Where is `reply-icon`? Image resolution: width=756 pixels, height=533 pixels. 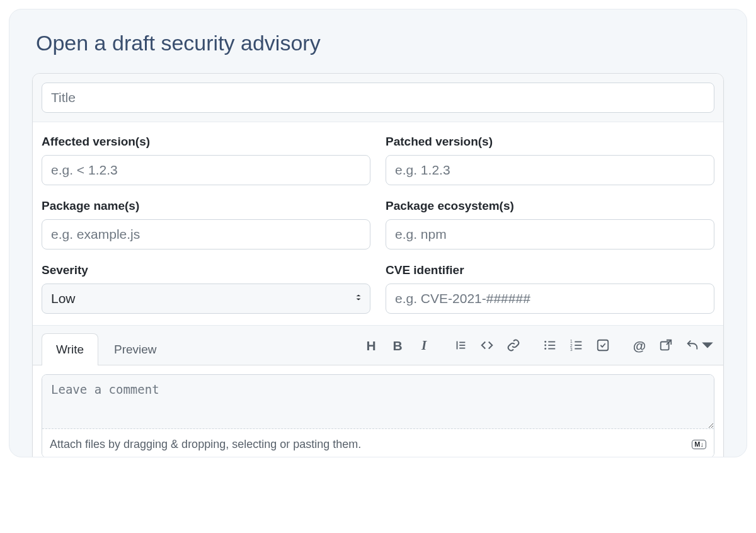
reply-icon is located at coordinates (700, 345).